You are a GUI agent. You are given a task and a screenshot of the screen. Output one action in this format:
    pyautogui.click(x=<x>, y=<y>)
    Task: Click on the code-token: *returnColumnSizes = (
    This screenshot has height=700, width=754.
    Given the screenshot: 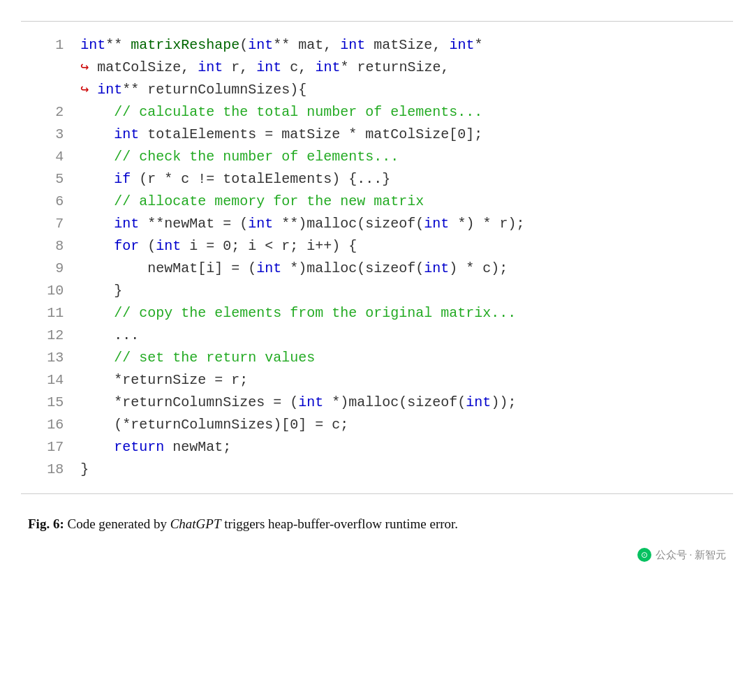 What is the action you would take?
    pyautogui.click(x=189, y=402)
    